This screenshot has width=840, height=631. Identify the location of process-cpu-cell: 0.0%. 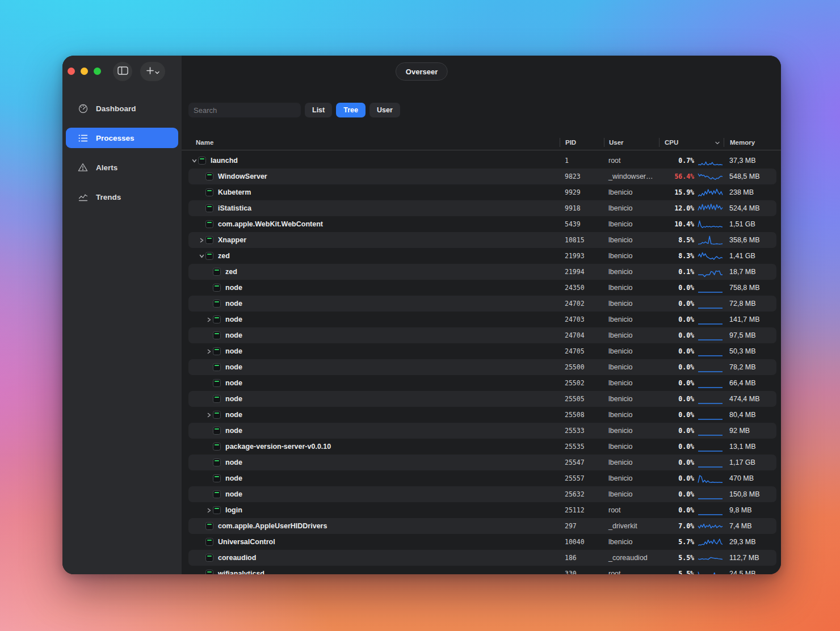
(691, 335).